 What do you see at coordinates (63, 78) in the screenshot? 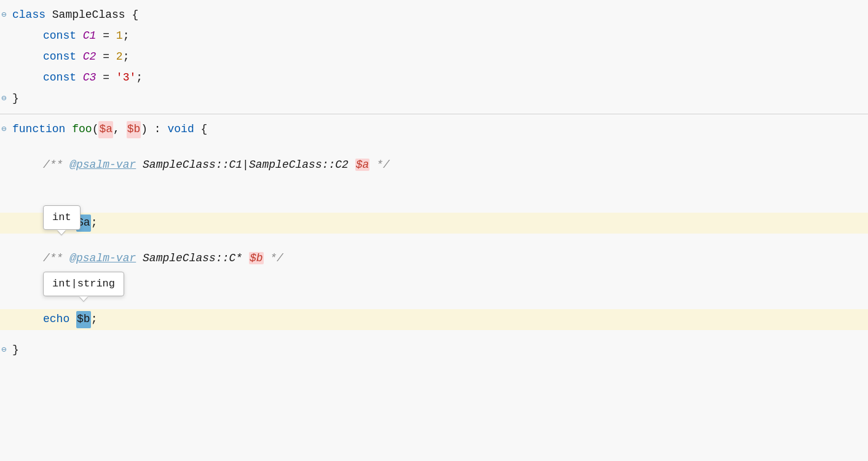
I see `keyword-const-3: const` at bounding box center [63, 78].